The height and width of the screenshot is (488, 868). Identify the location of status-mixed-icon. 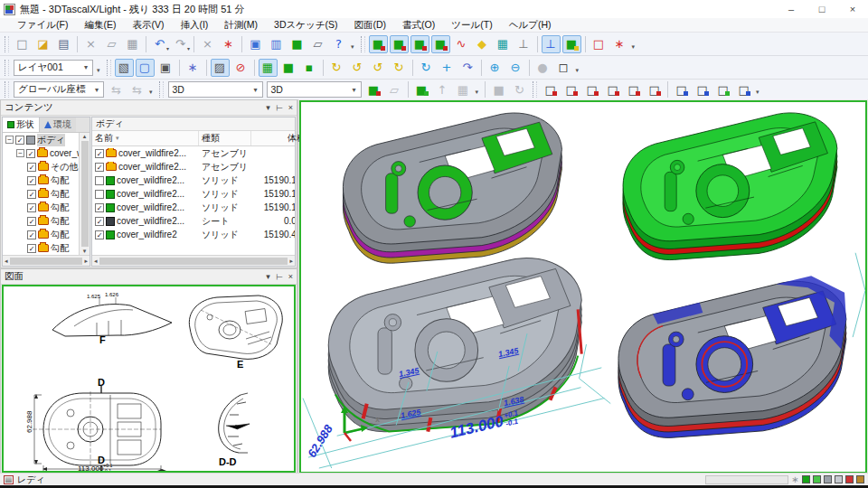
(861, 479).